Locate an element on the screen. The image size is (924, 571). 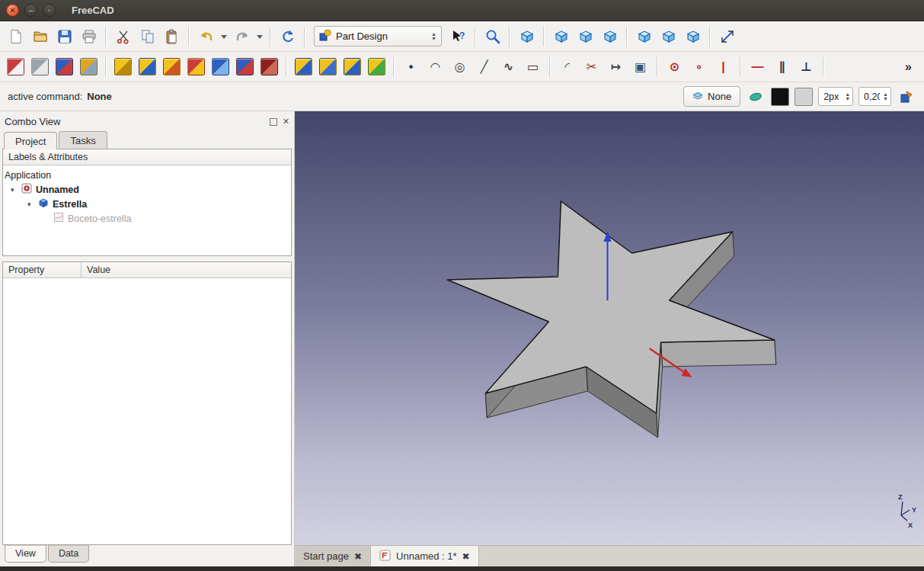
right-view-icon is located at coordinates (609, 37).